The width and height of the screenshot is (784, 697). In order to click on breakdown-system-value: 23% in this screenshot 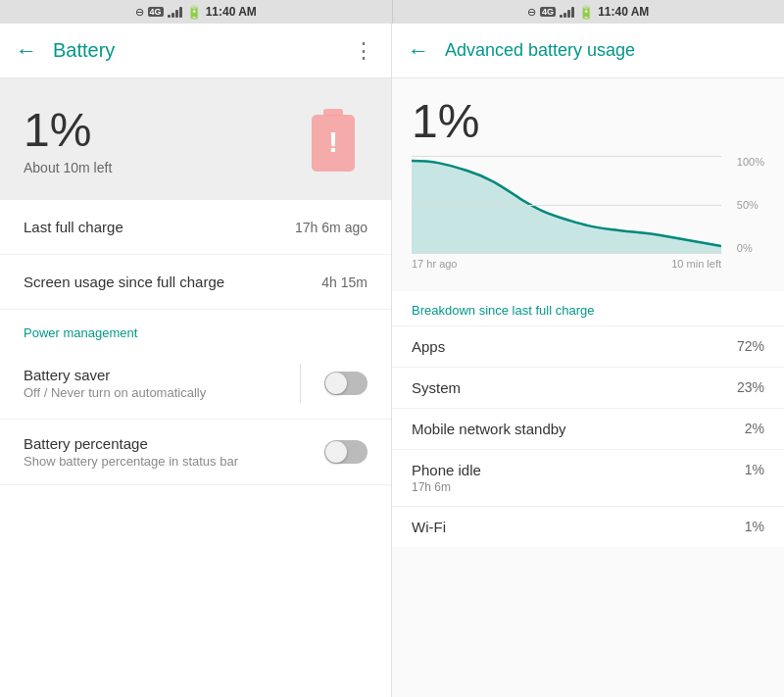, I will do `click(751, 387)`.